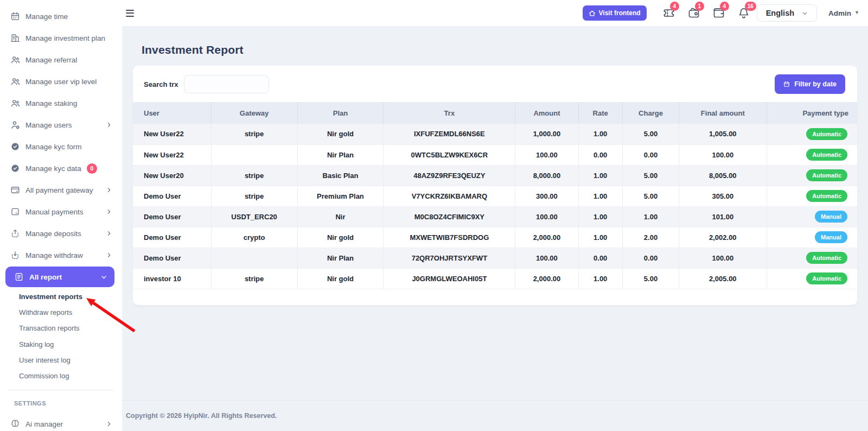  Describe the element at coordinates (751, 7) in the screenshot. I see `notification-badge: 16` at that location.